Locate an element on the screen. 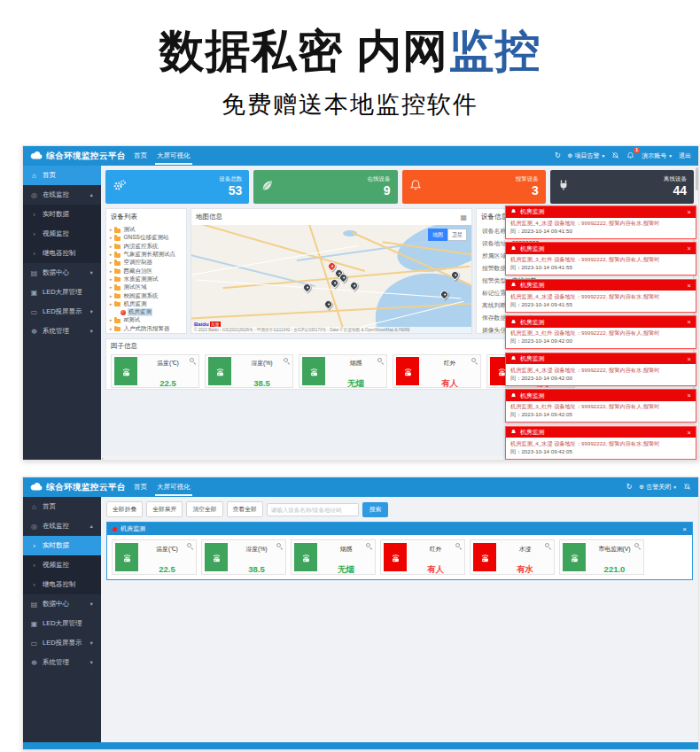 The width and height of the screenshot is (700, 752). bell-icon is located at coordinates (416, 187).